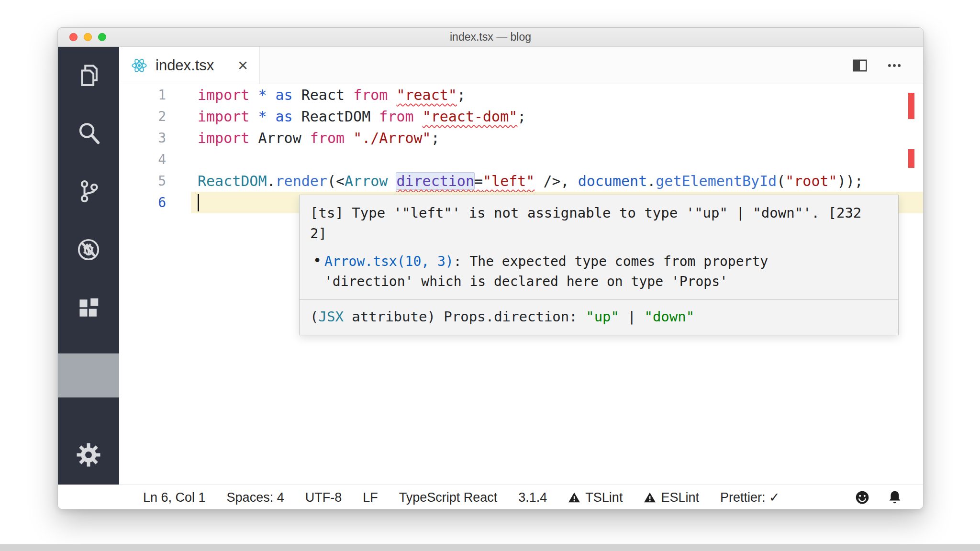  Describe the element at coordinates (556, 181) in the screenshot. I see `code-token: />,` at that location.